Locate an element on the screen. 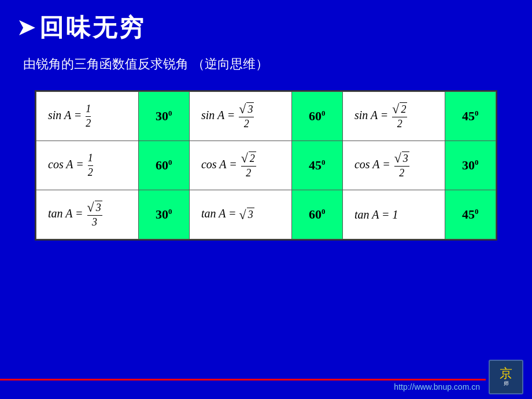 This screenshot has width=532, height=399. footer: http://www.bnup.com.cn 京 师 is located at coordinates (266, 377).